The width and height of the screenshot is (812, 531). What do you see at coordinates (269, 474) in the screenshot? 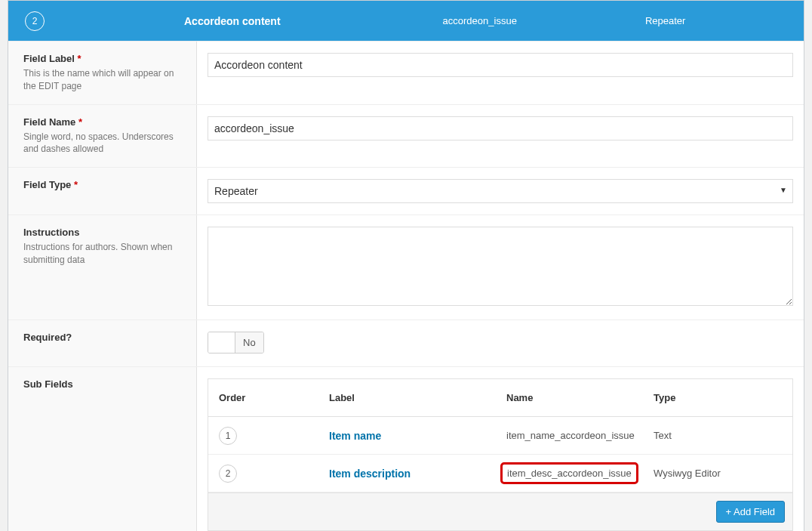
I see `subfield-order-cell: 2` at bounding box center [269, 474].